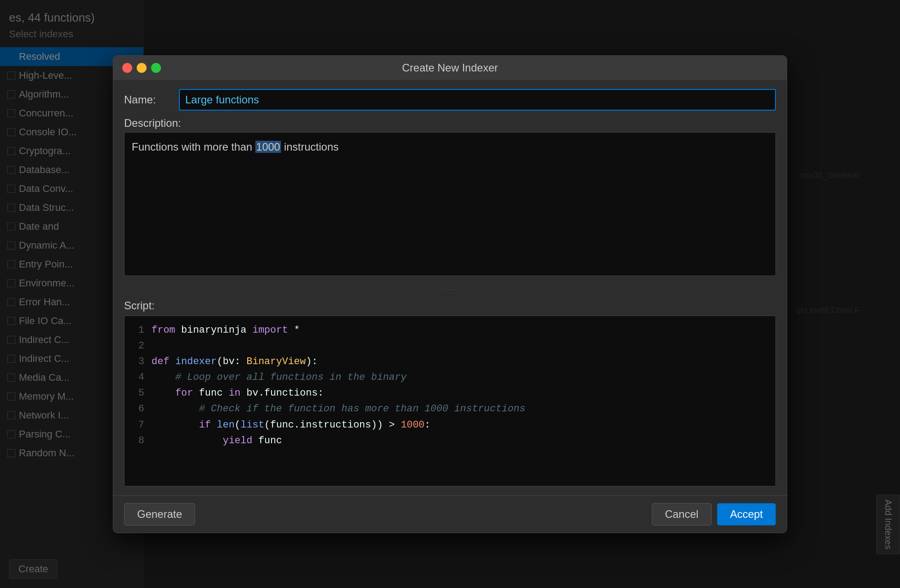 This screenshot has height=588, width=900. Describe the element at coordinates (310, 147) in the screenshot. I see `desc-text-after: instructions` at that location.